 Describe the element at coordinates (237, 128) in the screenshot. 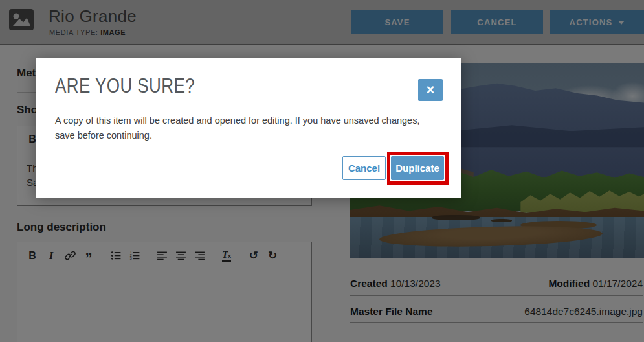

I see `dialog-message: A copy of this item will be created and …` at that location.